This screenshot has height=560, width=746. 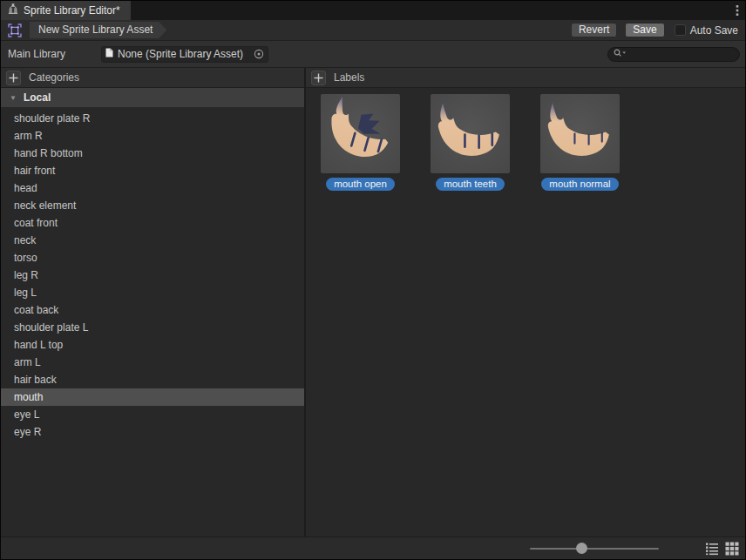 I want to click on main-library-label: Main Library, so click(x=54, y=54).